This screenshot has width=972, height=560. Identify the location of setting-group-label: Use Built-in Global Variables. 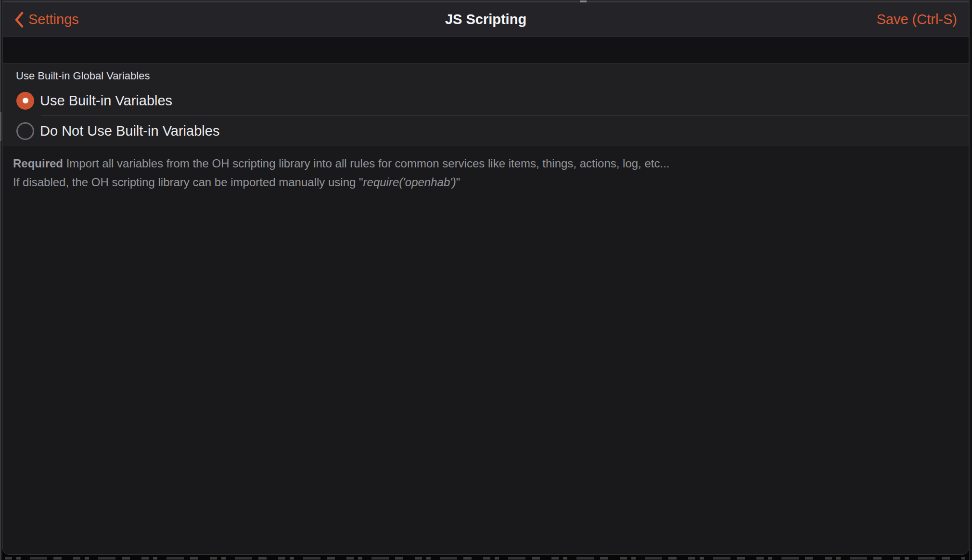
(492, 76).